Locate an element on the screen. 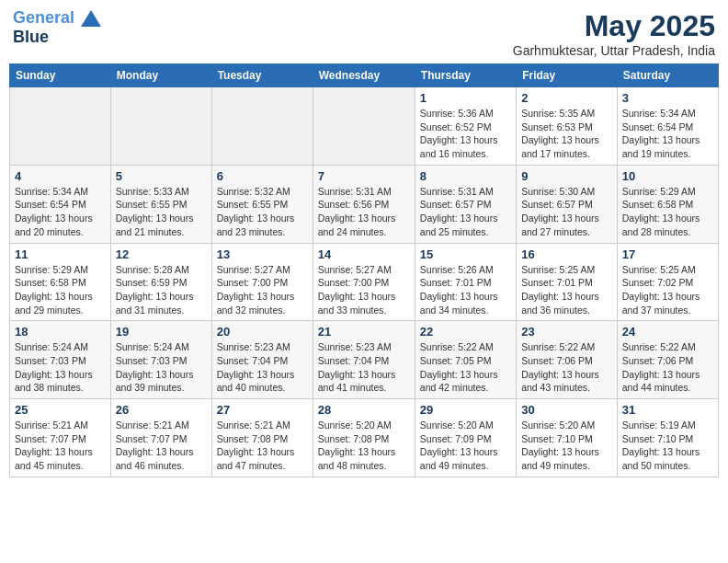 The width and height of the screenshot is (728, 563). header-cell-sunday: Sunday is located at coordinates (61, 75).